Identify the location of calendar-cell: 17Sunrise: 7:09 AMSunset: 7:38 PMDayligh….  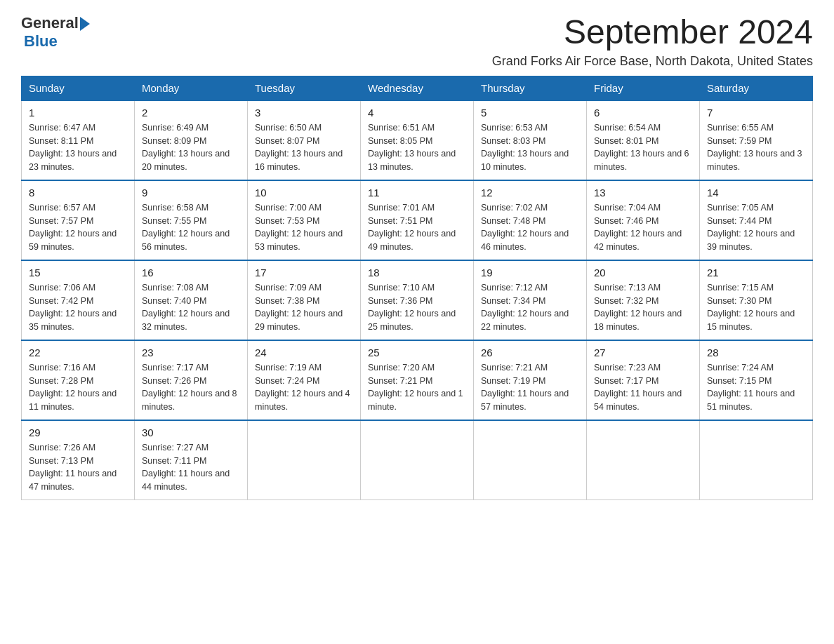
(305, 300).